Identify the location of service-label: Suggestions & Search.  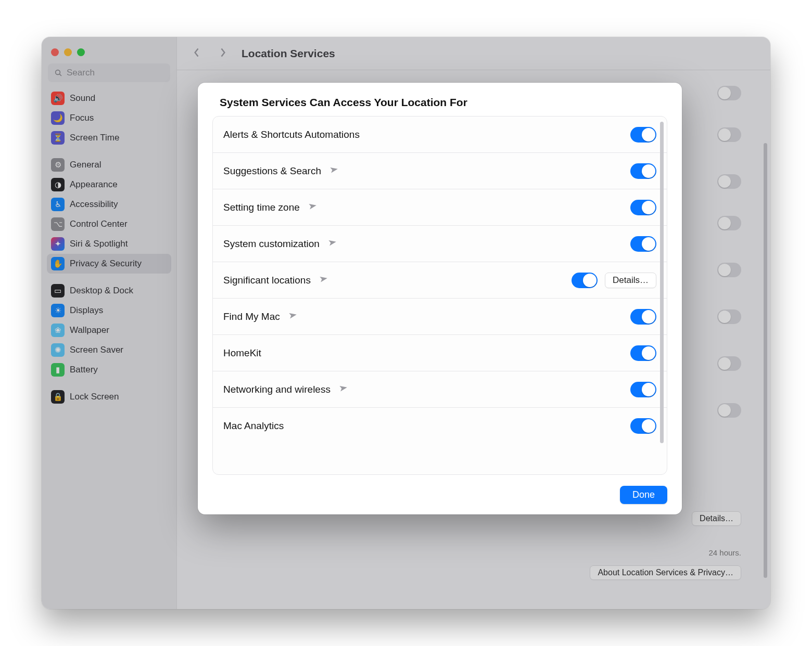
(272, 171).